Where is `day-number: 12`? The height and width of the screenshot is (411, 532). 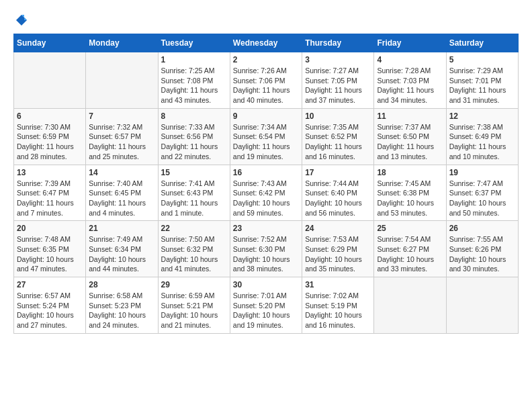
day-number: 12 is located at coordinates (482, 116).